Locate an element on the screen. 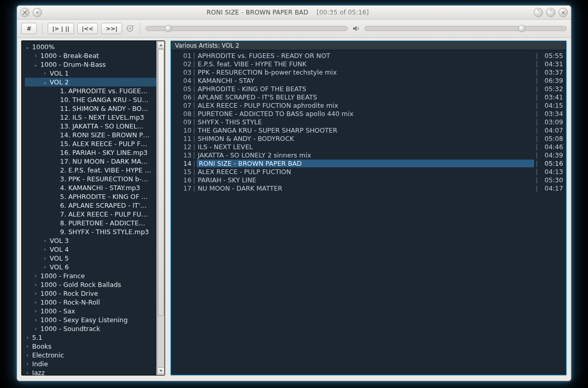 This screenshot has height=388, width=588. tree-item: ›VOL 3 is located at coordinates (91, 240).